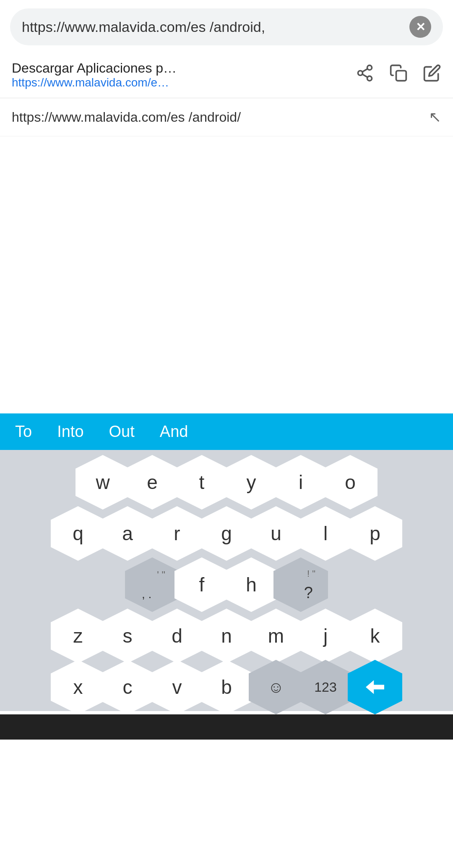  Describe the element at coordinates (226, 687) in the screenshot. I see `key-row-5: x c v b ☺ 123` at that location.